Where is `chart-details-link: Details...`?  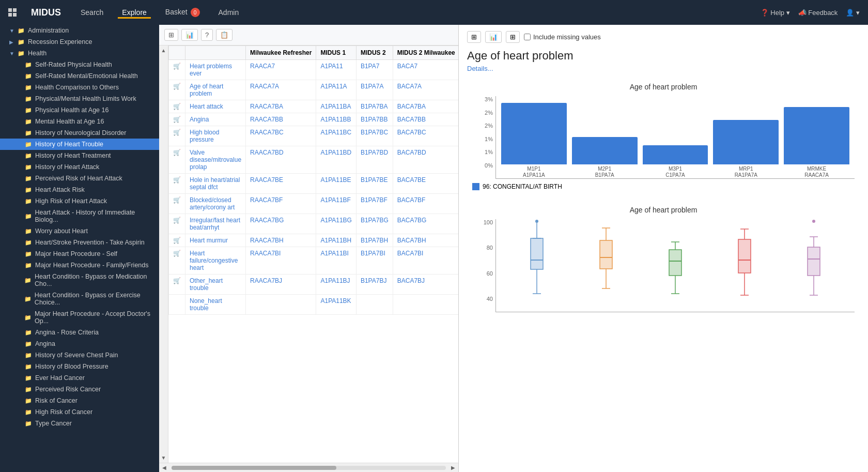
chart-details-link: Details... is located at coordinates (663, 68).